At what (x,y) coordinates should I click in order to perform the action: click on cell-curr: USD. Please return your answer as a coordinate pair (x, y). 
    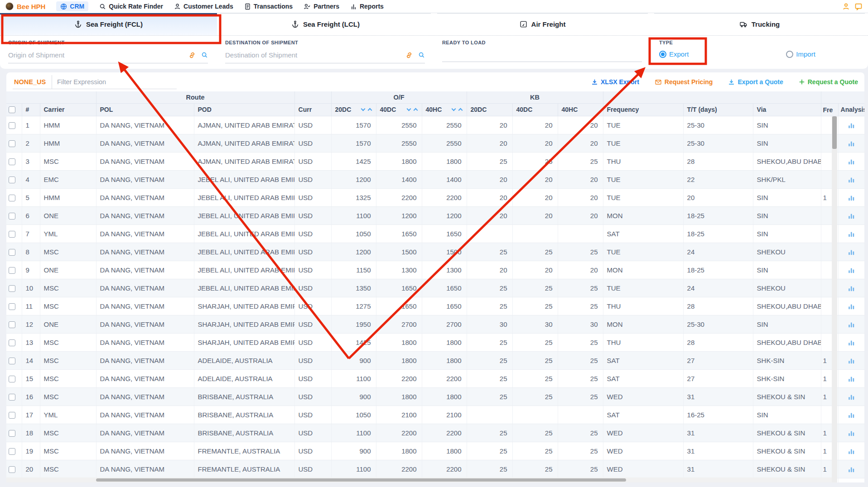
    Looking at the image, I should click on (313, 342).